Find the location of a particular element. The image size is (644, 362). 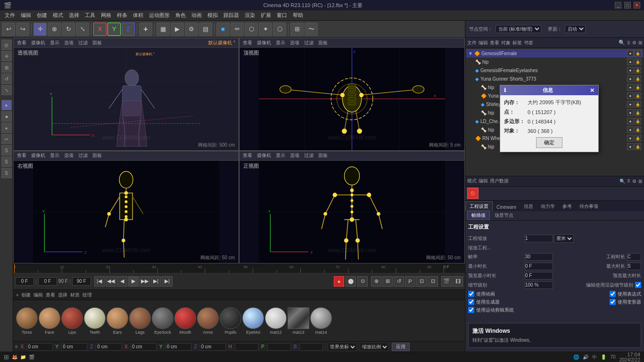

mat-mouth: Mouth is located at coordinates (185, 321).